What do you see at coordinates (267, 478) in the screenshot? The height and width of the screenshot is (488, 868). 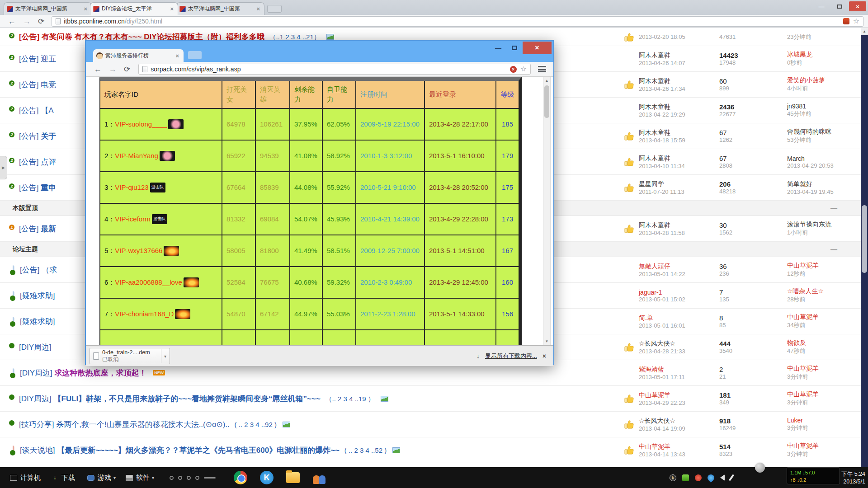 I see `k-app-taskbar-icon: K` at bounding box center [267, 478].